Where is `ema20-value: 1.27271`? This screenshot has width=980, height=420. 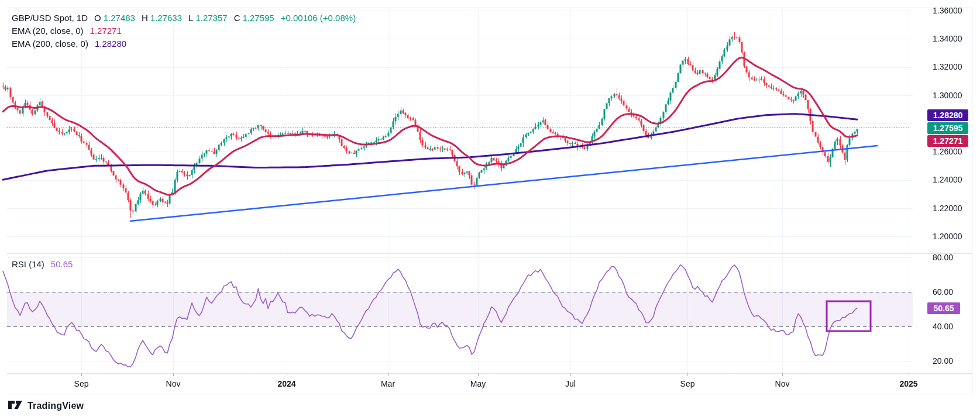
ema20-value: 1.27271 is located at coordinates (106, 31).